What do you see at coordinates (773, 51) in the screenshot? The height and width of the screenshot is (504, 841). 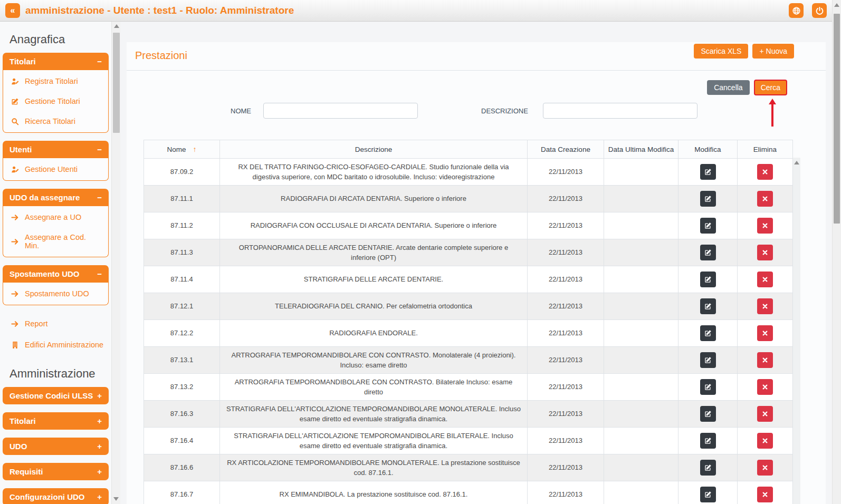 I see `nuova-button: + Nuova` at bounding box center [773, 51].